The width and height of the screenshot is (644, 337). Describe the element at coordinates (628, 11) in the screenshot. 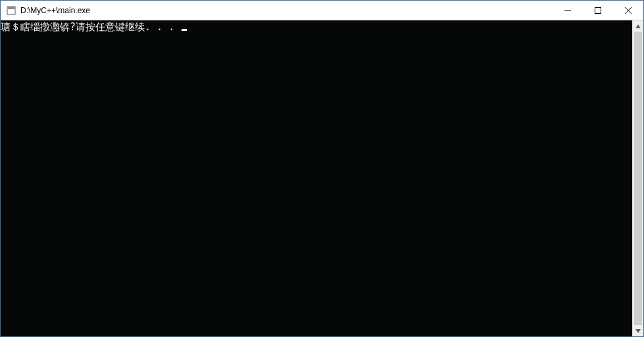

I see `close-icon` at that location.